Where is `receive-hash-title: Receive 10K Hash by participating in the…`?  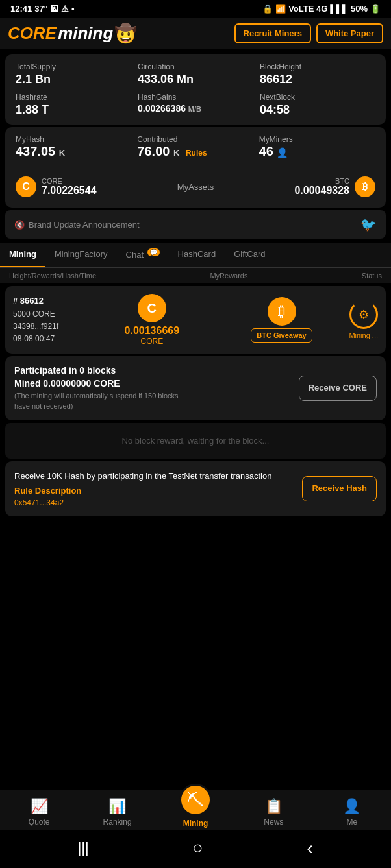 receive-hash-title: Receive 10K Hash by participating in the… is located at coordinates (143, 476).